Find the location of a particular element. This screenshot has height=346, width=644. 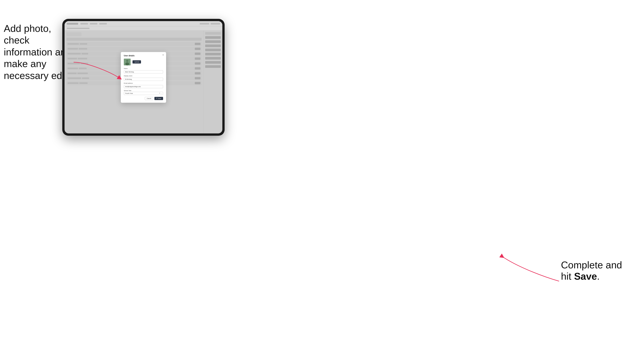

arrow-right is located at coordinates (531, 268).